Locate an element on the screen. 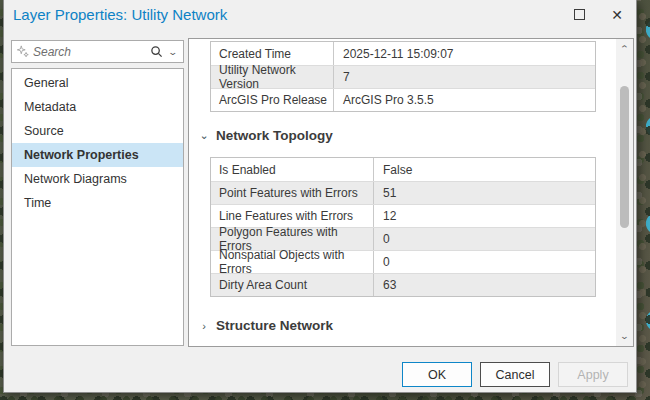 The image size is (650, 400). vertical-scrollbar: ⌃ ⌄ is located at coordinates (624, 192).